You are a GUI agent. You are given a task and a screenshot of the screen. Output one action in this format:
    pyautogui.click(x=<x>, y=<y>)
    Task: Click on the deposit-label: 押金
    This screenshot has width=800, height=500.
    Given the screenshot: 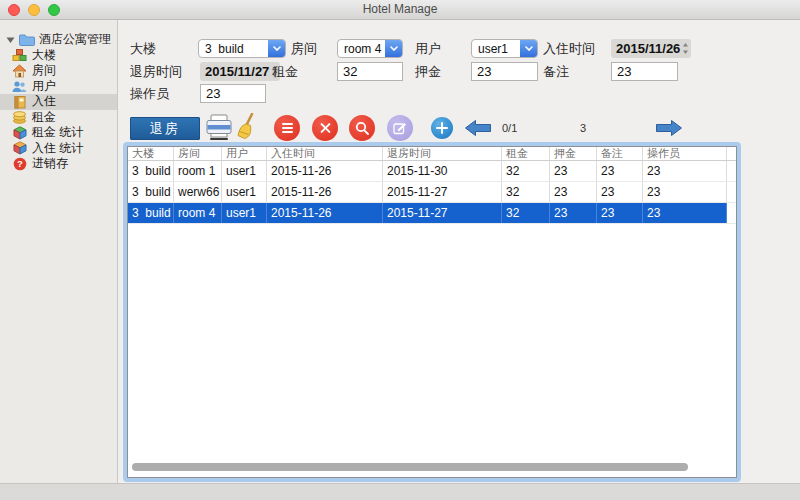 What is the action you would take?
    pyautogui.click(x=428, y=72)
    